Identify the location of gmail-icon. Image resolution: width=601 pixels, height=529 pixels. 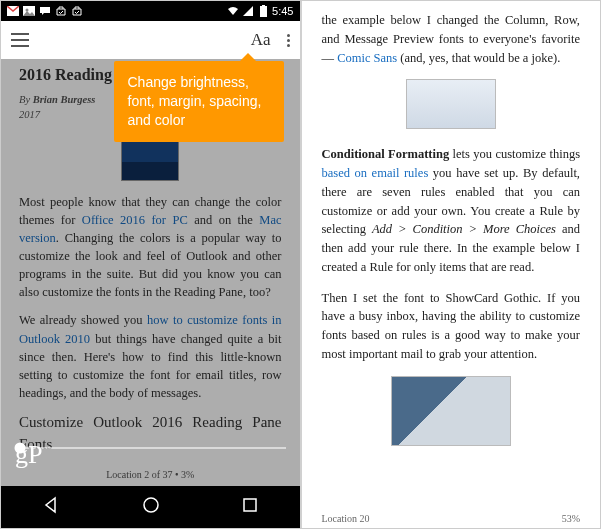
(13, 11).